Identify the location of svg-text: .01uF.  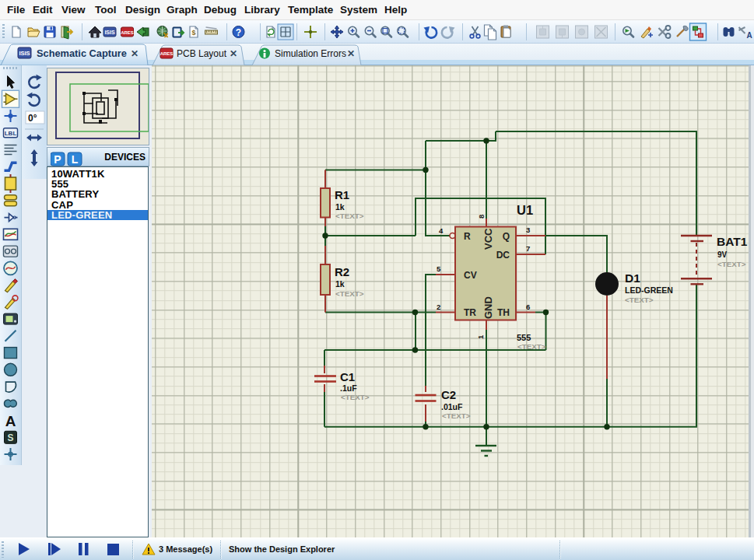
(452, 407).